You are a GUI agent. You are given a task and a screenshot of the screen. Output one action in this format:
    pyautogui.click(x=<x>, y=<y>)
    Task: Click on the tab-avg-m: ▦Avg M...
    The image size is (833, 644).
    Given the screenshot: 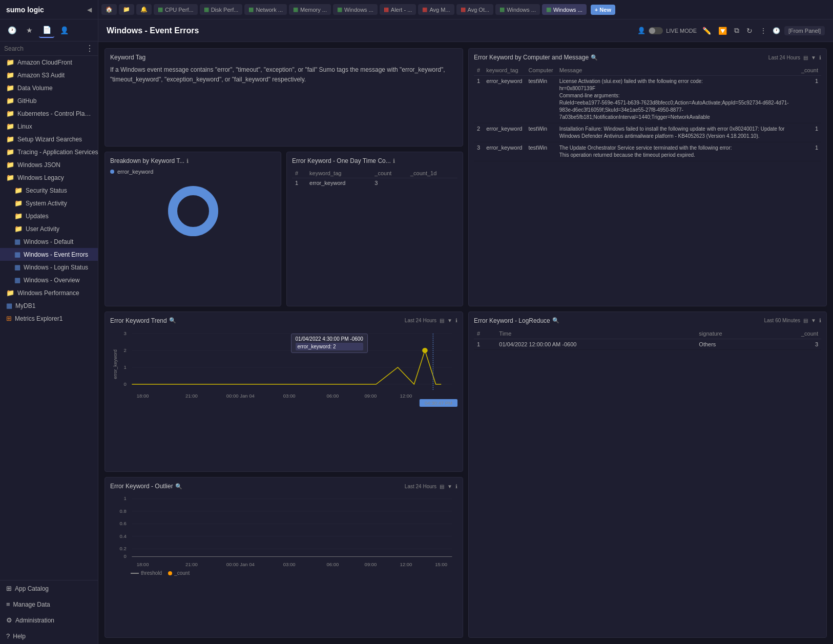 What is the action you would take?
    pyautogui.click(x=436, y=9)
    